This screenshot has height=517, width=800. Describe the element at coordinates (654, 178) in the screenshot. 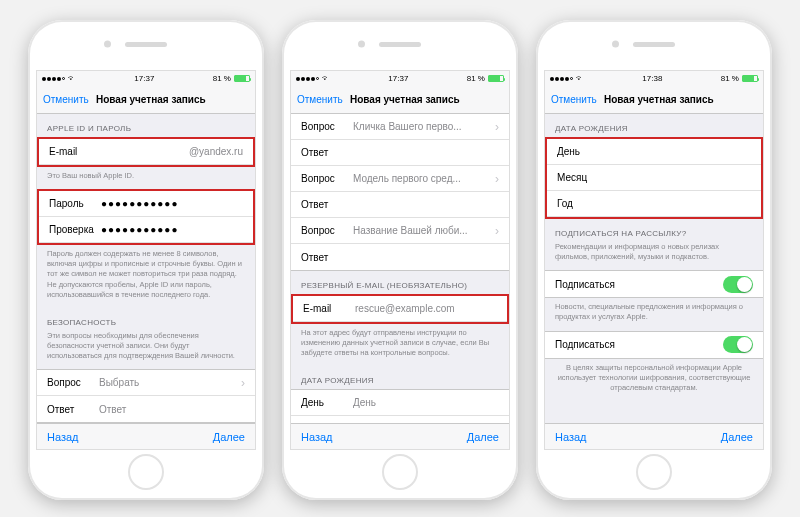

I see `dob-group: День Месяц Год` at that location.